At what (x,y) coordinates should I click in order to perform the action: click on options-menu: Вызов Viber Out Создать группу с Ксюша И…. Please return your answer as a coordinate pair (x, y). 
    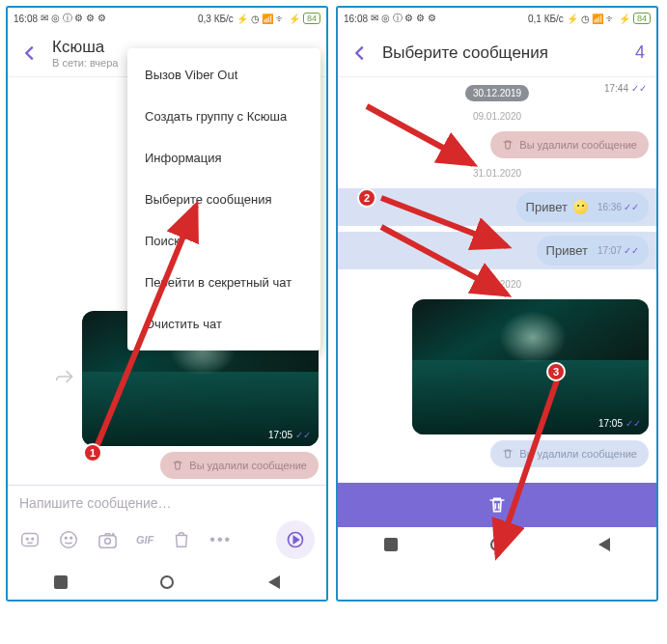
    Looking at the image, I should click on (224, 199).